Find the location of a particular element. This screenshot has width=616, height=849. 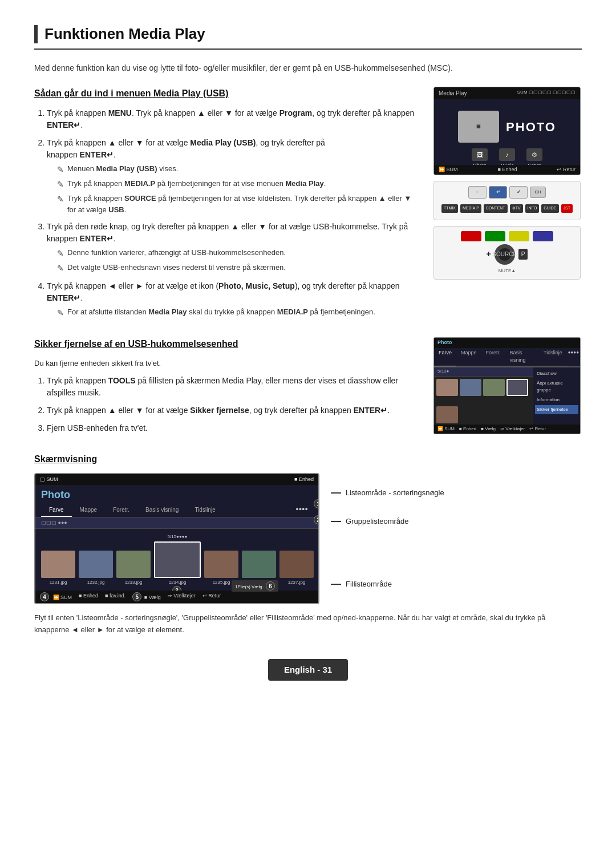

note-icon-2b: ✎ is located at coordinates (60, 185).